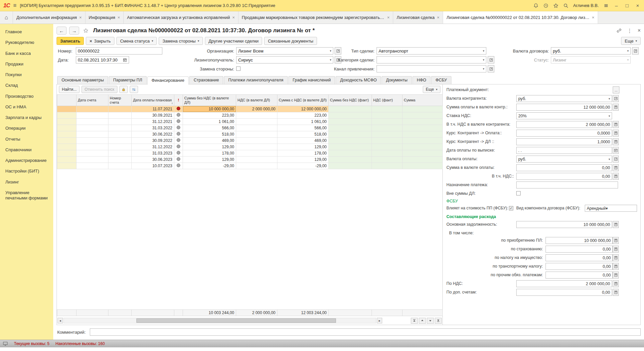 The width and height of the screenshot is (644, 351). I want to click on by-transport-tax-input: 0,00, so click(579, 267).